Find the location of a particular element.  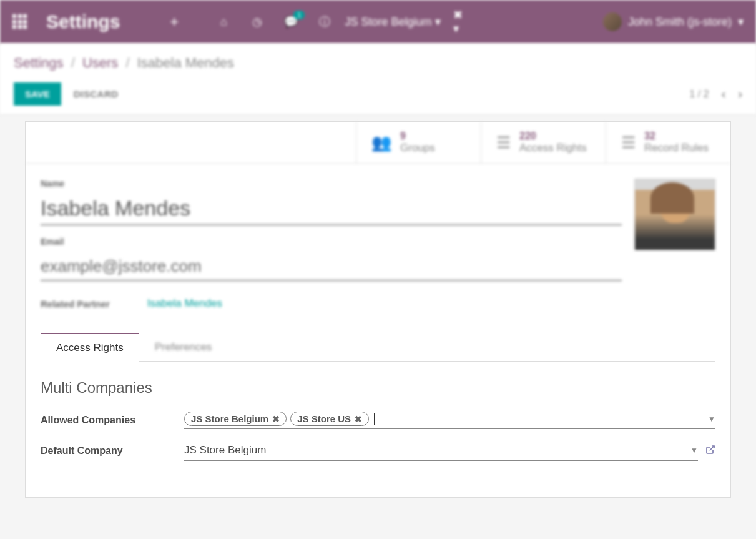

stat-groups-label: Groups is located at coordinates (418, 148).